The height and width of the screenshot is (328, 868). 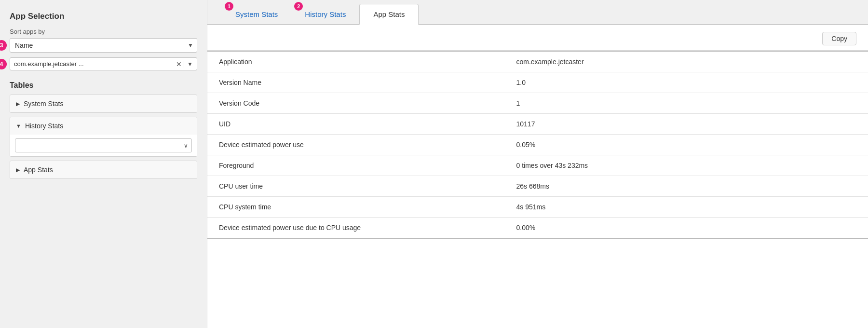 I want to click on stat-key: Device estimated power use due to CPU us…, so click(x=356, y=228).